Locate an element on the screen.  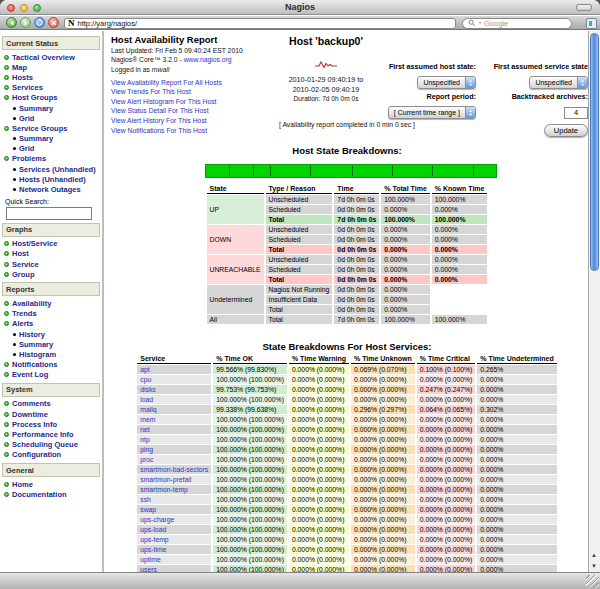
scroll-up-arrow-icon: ▲ is located at coordinates (594, 555).